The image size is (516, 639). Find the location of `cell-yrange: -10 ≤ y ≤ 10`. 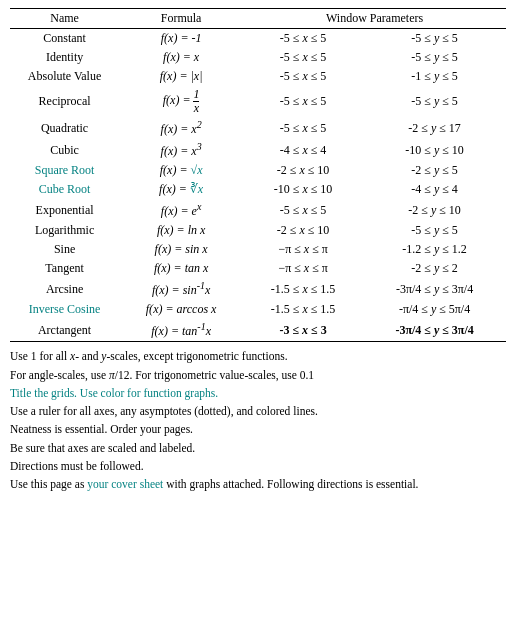

cell-yrange: -10 ≤ y ≤ 10 is located at coordinates (434, 150).